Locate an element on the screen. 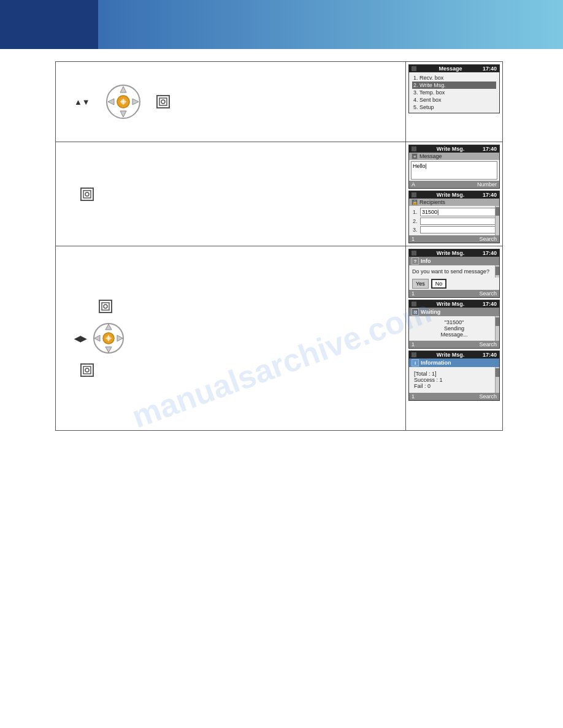 Image resolution: width=563 pixels, height=728 pixels. recipients-screen: Write Msg. 17:40 🔒 Recipients 1. 31500| is located at coordinates (454, 217).